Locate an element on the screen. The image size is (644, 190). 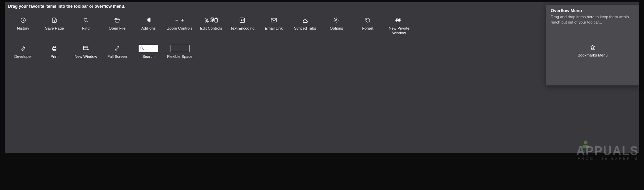
item-new-window: New Window is located at coordinates (86, 51).